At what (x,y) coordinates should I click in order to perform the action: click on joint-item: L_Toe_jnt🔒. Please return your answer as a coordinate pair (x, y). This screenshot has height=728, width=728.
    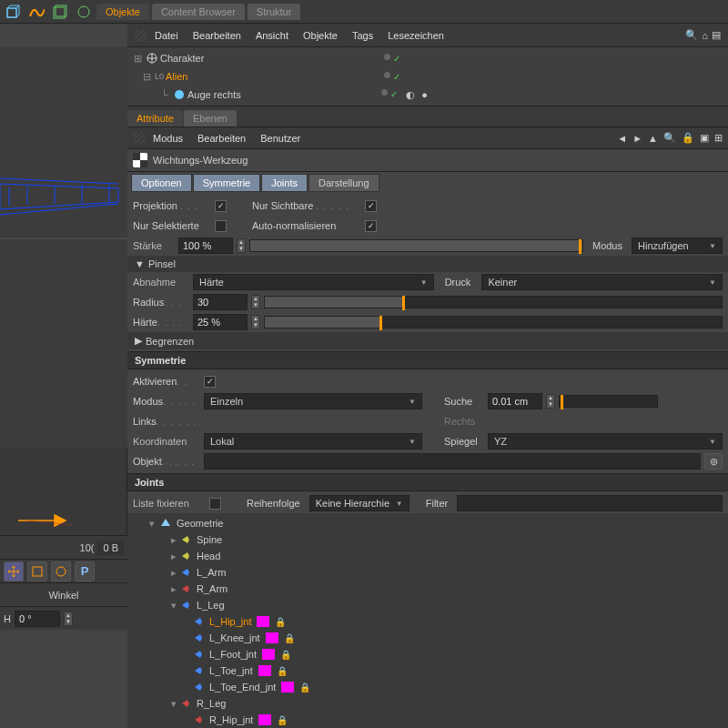
    Looking at the image, I should click on (428, 671).